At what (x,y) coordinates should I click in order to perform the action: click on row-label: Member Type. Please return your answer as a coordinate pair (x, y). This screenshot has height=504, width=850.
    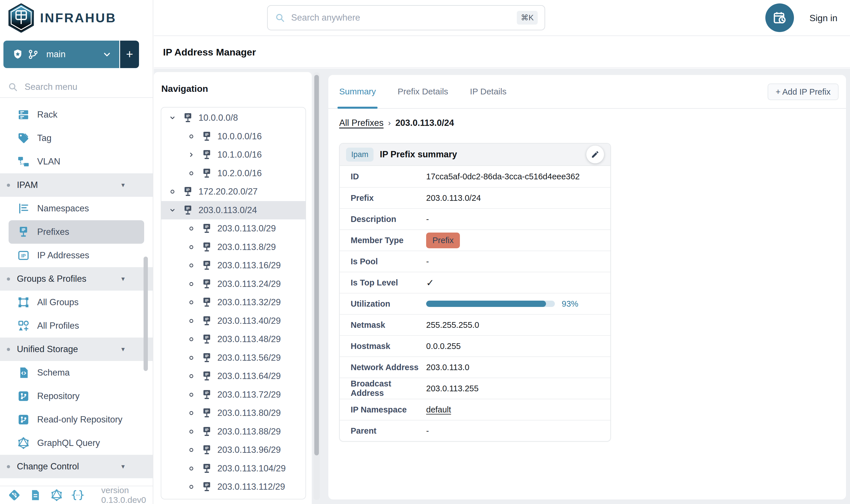
    Looking at the image, I should click on (383, 240).